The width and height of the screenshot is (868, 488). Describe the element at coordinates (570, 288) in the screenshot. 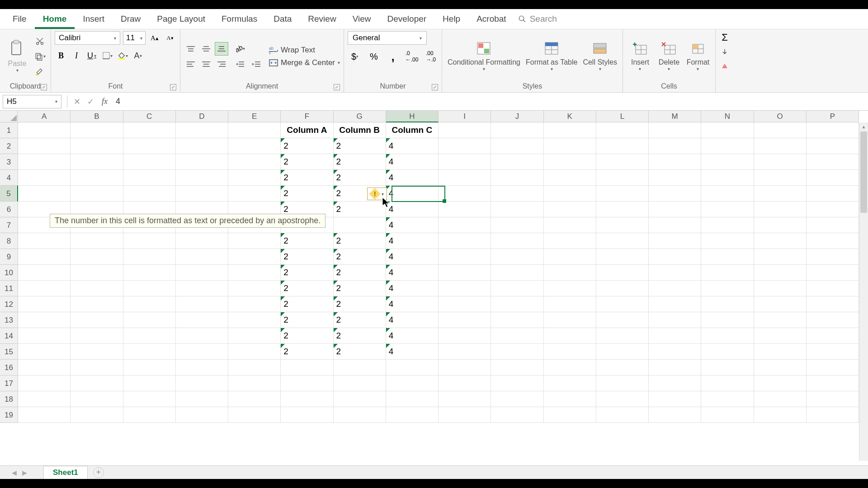

I see `cell-K11` at that location.